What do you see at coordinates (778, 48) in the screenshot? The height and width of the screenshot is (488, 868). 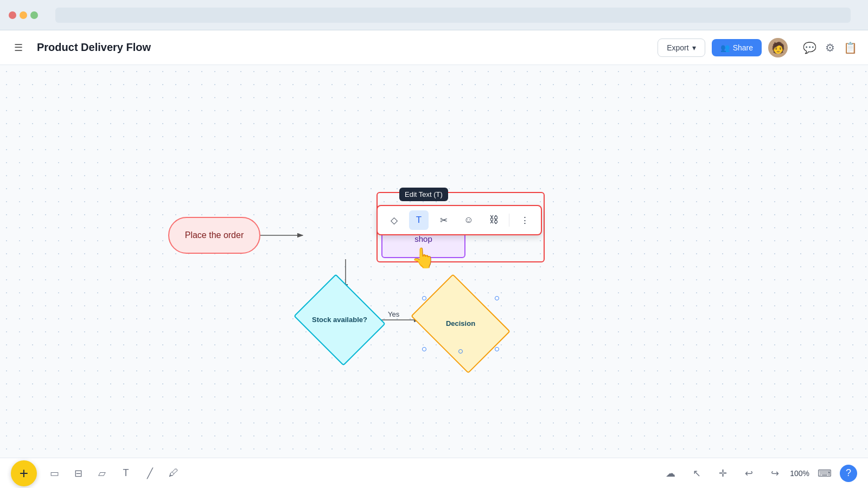 I see `avatar: 🧑` at bounding box center [778, 48].